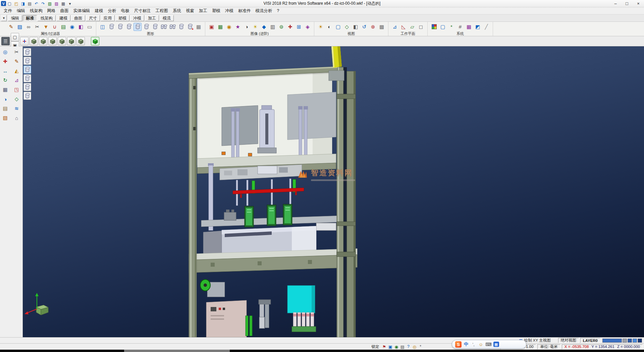 The width and height of the screenshot is (644, 352). Describe the element at coordinates (434, 27) in the screenshot. I see `color-grid-icon` at that location.